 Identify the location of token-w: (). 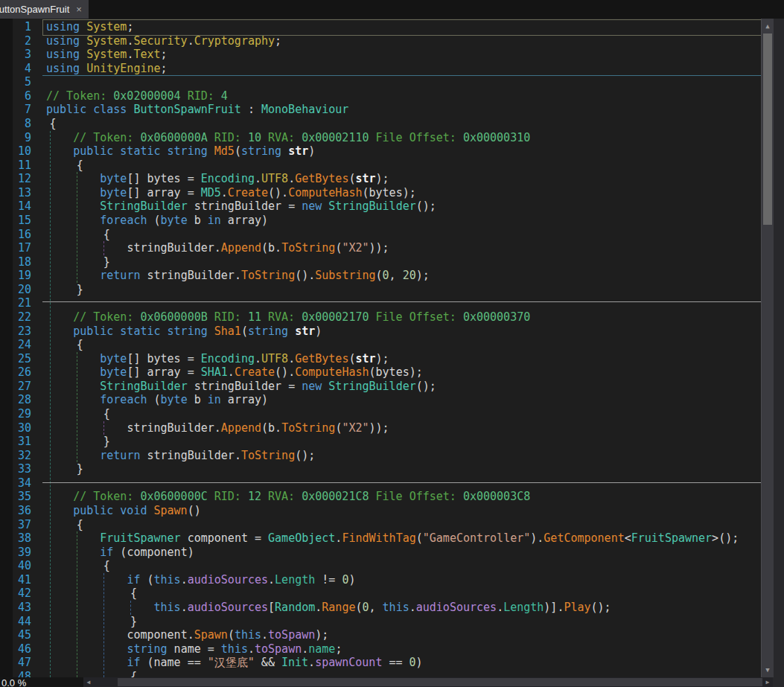
(194, 511).